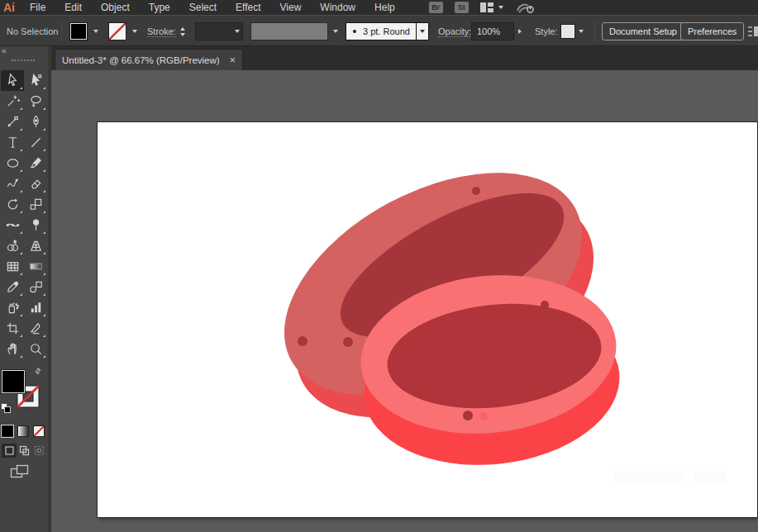 This screenshot has height=532, width=758. Describe the element at coordinates (36, 164) in the screenshot. I see `tool-paintbrush` at that location.